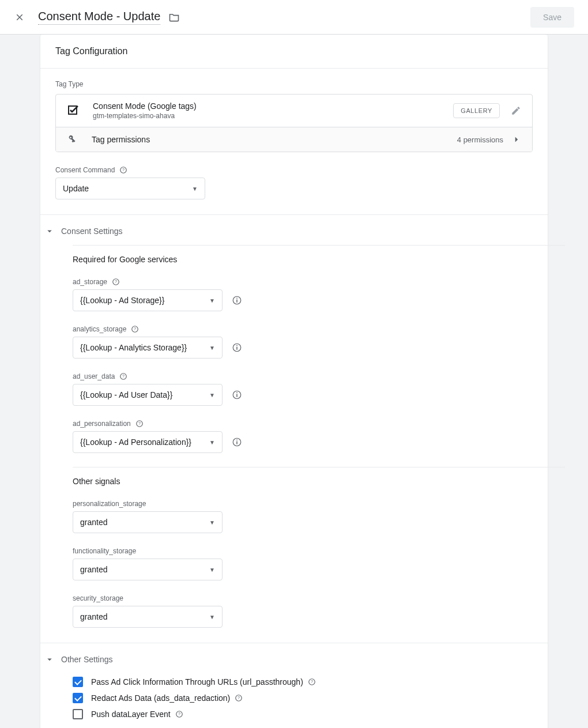 This screenshot has height=728, width=588. I want to click on ad-user-data-select: {{Lookup - Ad User Data}} ▼, so click(148, 395).